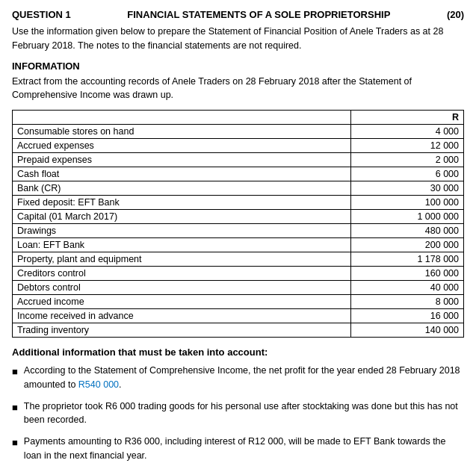  I want to click on table-cell-value: 160 000, so click(408, 273).